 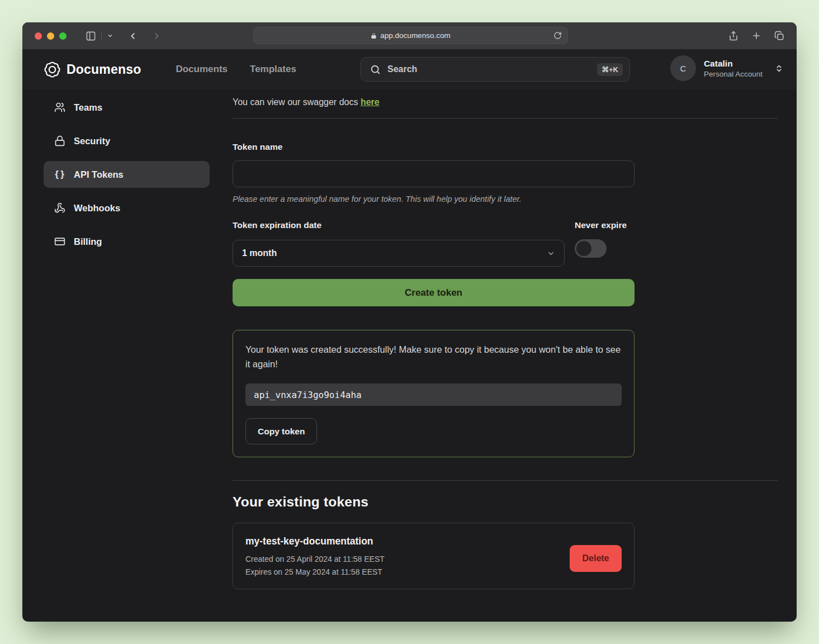 What do you see at coordinates (733, 64) in the screenshot?
I see `account-name: Catalin` at bounding box center [733, 64].